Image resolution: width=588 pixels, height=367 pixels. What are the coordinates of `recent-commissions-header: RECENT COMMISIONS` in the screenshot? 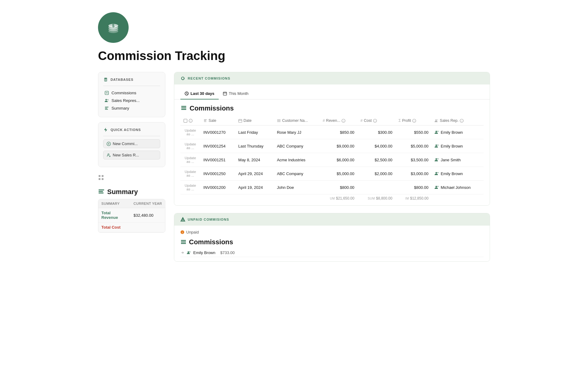 It's located at (332, 78).